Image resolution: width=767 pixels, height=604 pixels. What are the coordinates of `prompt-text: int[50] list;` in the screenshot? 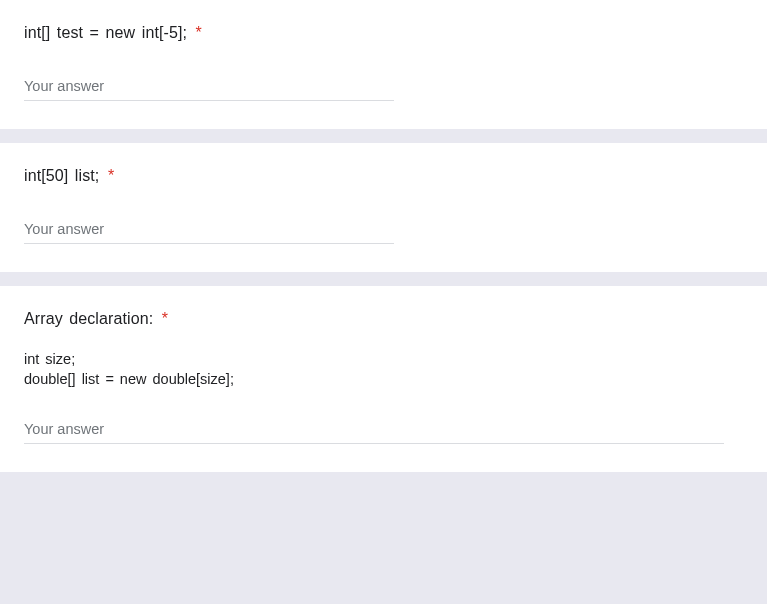 It's located at (62, 176).